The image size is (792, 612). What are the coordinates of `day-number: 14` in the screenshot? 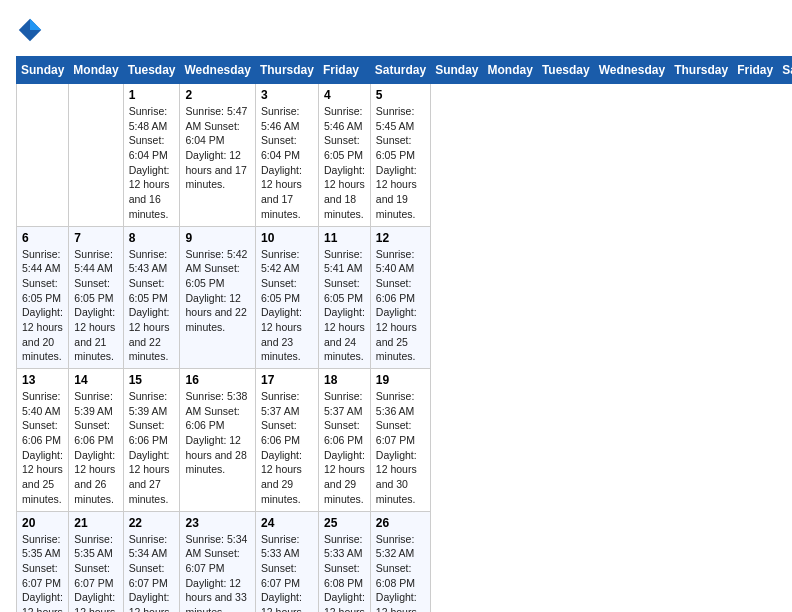 It's located at (96, 380).